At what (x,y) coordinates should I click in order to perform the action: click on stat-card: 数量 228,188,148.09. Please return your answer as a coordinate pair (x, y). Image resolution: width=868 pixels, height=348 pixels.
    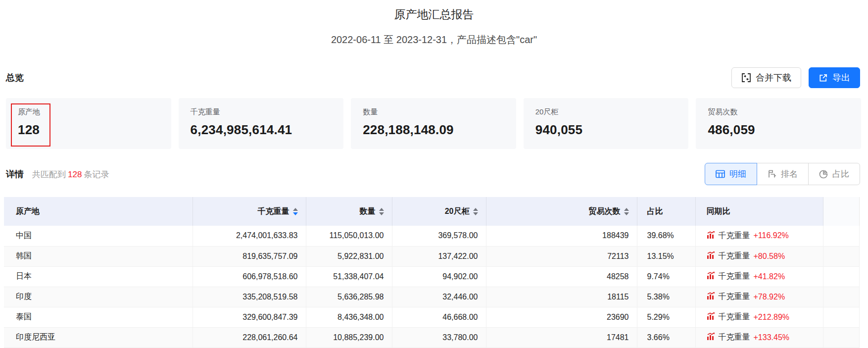
    Looking at the image, I should click on (434, 124).